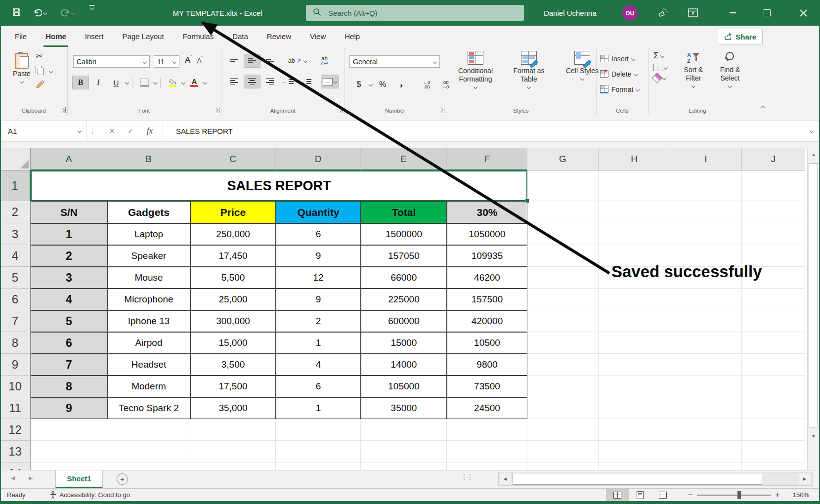  What do you see at coordinates (149, 408) in the screenshot?
I see `data-cell: Tecno Spark 2` at bounding box center [149, 408].